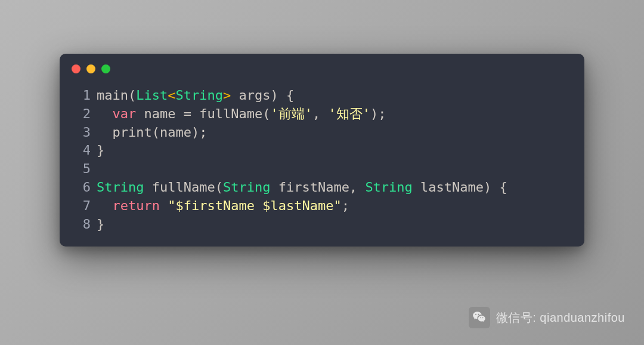 The width and height of the screenshot is (644, 345). What do you see at coordinates (346, 205) in the screenshot?
I see `code-token: ;` at bounding box center [346, 205].